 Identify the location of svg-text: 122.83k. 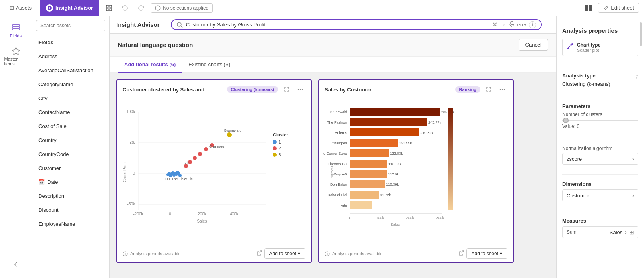
(397, 154).